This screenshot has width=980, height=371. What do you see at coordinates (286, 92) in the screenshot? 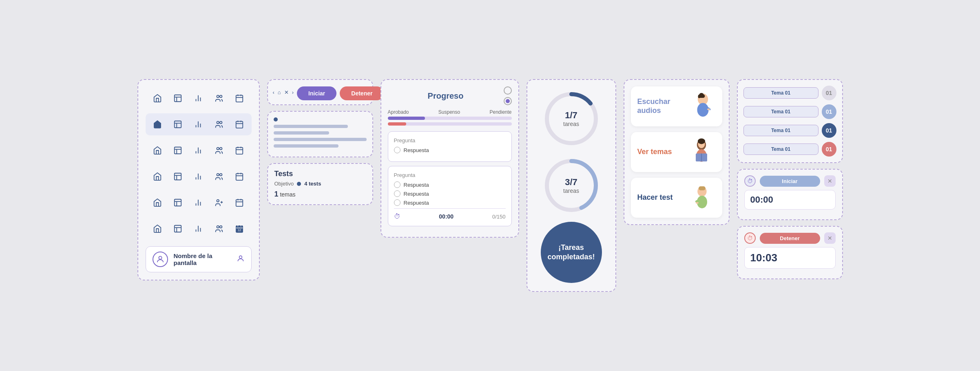
I see `nav-close-button: ✕` at bounding box center [286, 92].